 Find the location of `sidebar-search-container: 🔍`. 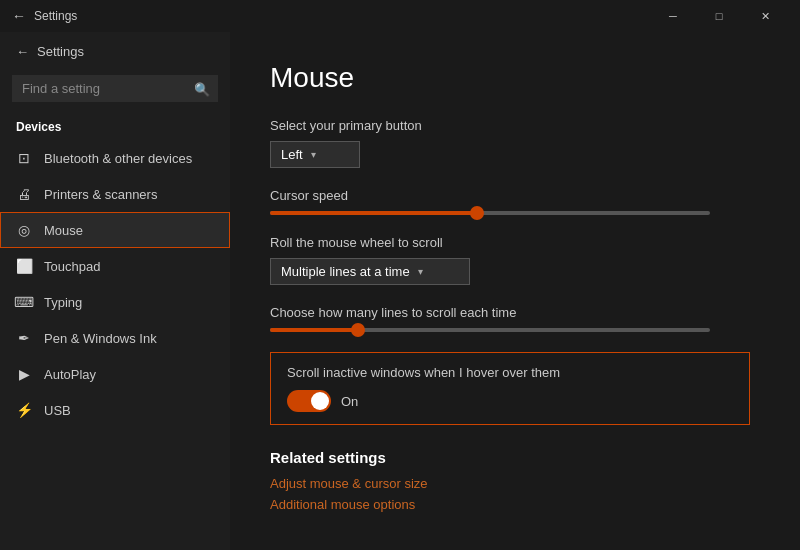

sidebar-search-container: 🔍 is located at coordinates (115, 88).